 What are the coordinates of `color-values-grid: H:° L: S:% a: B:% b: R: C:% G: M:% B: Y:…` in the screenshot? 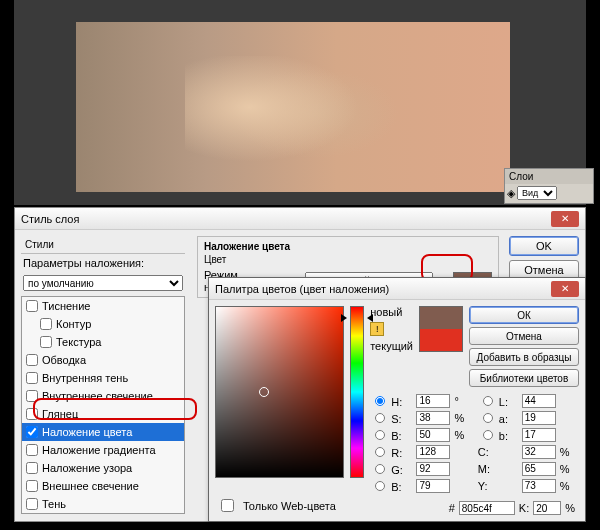 It's located at (474, 443).